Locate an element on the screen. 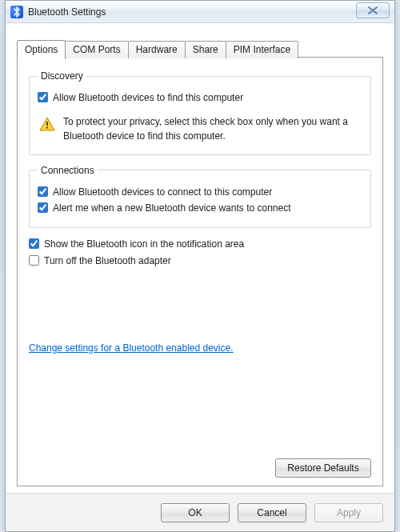 This screenshot has height=532, width=400. close-button is located at coordinates (373, 10).